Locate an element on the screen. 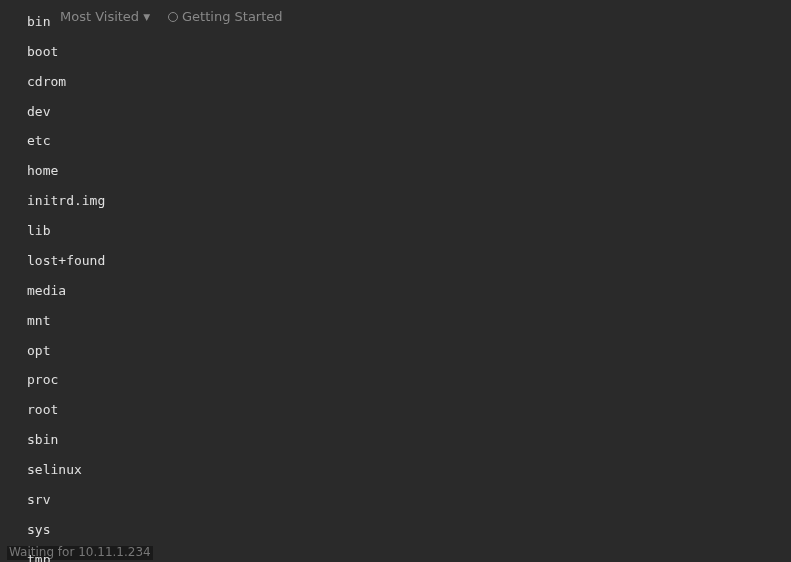 This screenshot has height=562, width=791. ls-entry: initrd.img is located at coordinates (404, 202).